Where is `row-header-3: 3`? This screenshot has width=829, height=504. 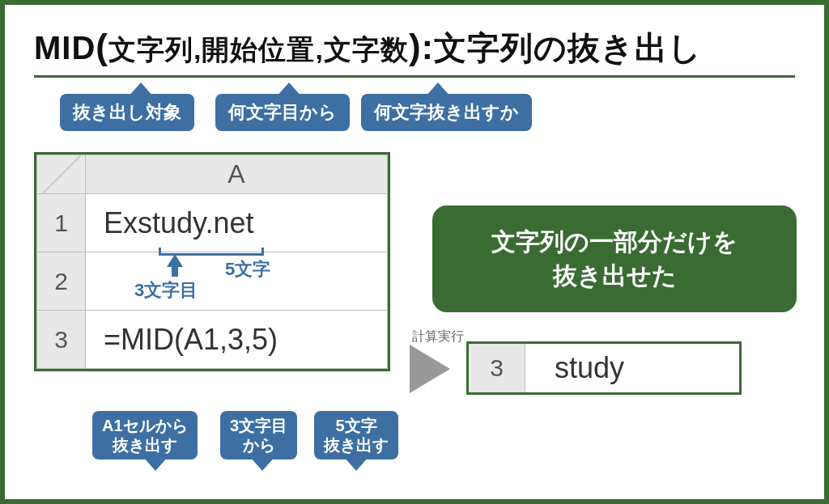 row-header-3: 3 is located at coordinates (62, 340).